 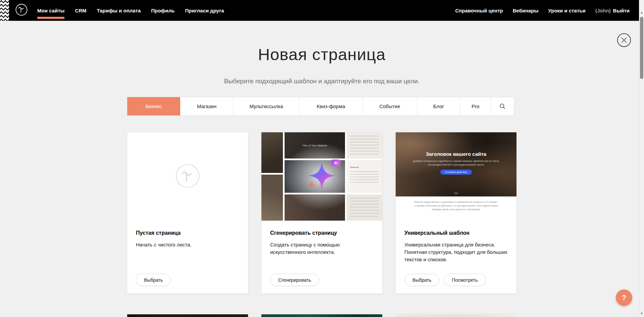 I want to click on page-title: Новая страница, so click(x=322, y=54).